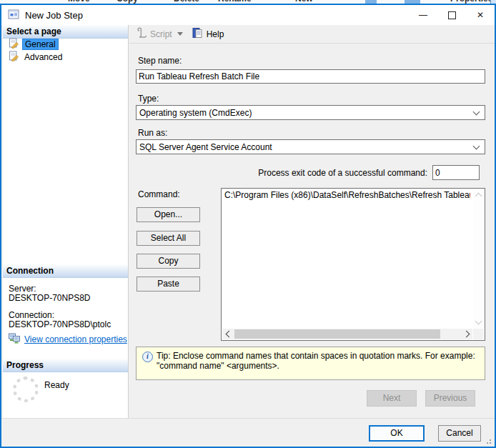  I want to click on select-all-button: Select All, so click(169, 239).